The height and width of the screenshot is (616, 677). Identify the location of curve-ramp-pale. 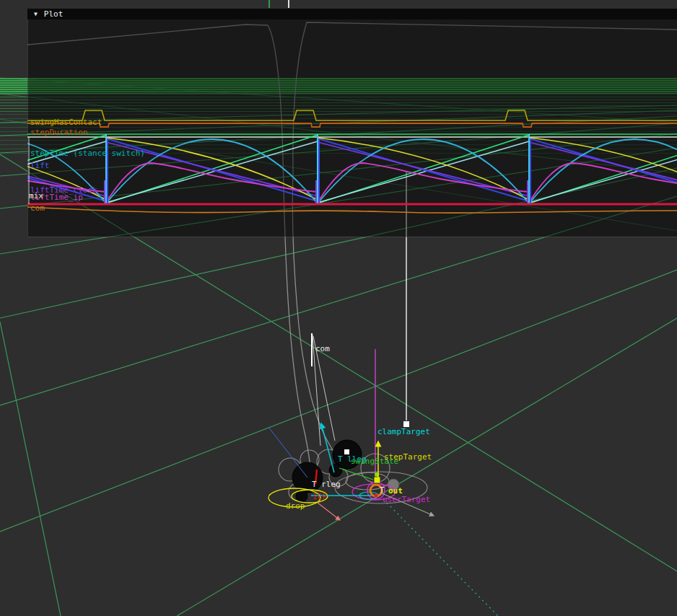
(603, 172).